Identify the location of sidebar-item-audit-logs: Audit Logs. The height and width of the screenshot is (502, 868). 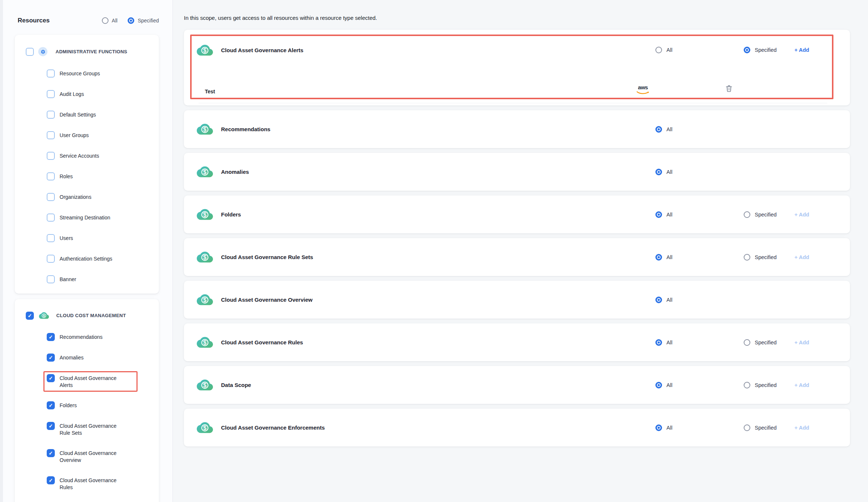
(103, 94).